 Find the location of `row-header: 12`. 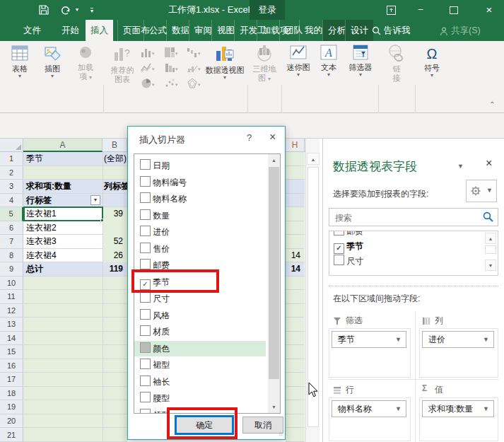

row-header: 12 is located at coordinates (11, 311).